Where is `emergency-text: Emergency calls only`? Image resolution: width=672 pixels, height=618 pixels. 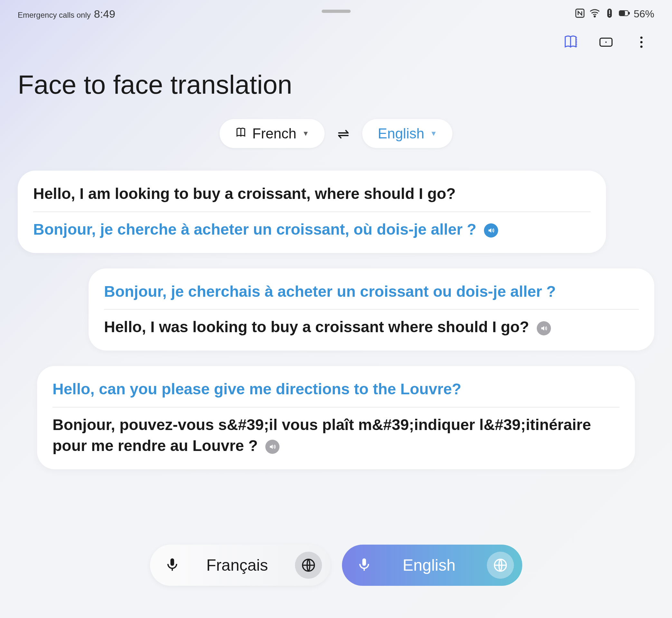
emergency-text: Emergency calls only is located at coordinates (54, 15).